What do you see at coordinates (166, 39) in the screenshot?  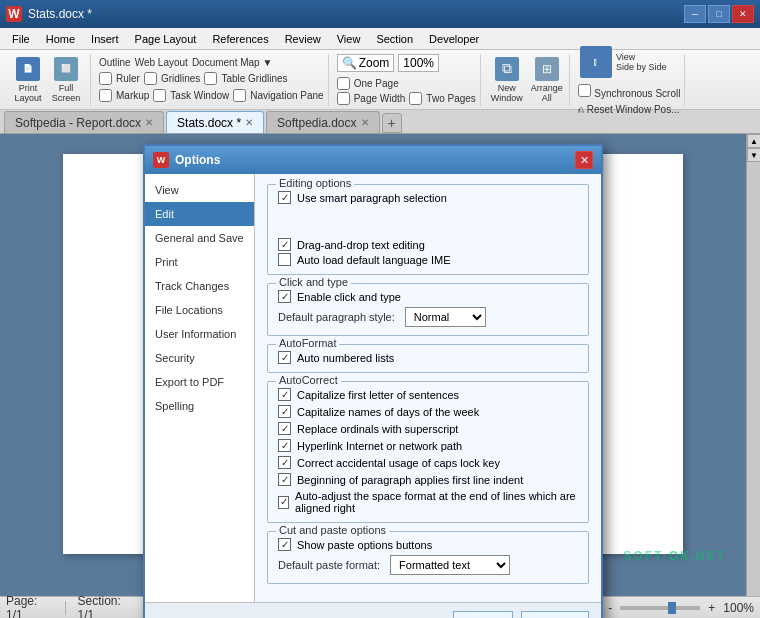 I see `menu-page-layout: Page Layout` at bounding box center [166, 39].